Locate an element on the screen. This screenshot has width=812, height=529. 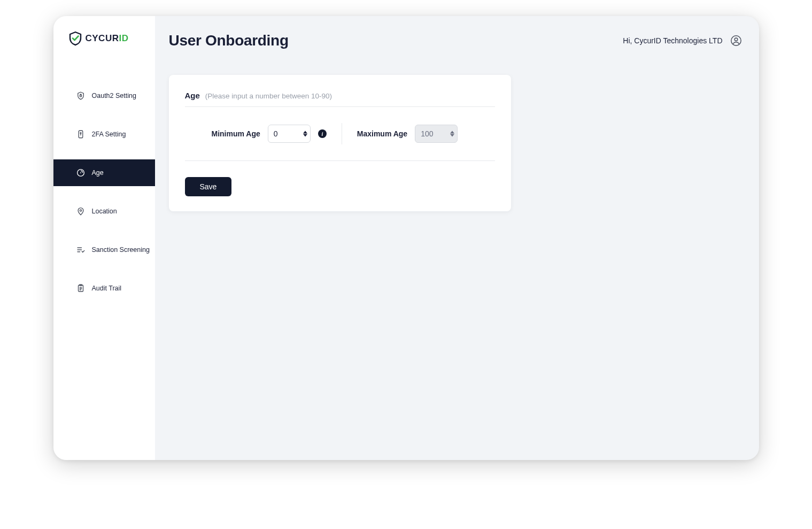
list-check-icon is located at coordinates (81, 250).